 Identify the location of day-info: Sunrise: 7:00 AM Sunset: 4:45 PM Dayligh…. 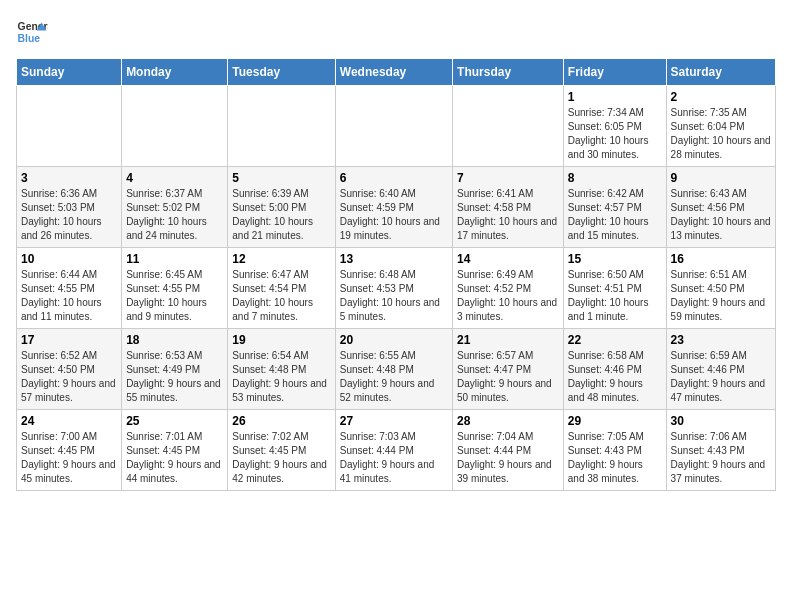
(69, 458).